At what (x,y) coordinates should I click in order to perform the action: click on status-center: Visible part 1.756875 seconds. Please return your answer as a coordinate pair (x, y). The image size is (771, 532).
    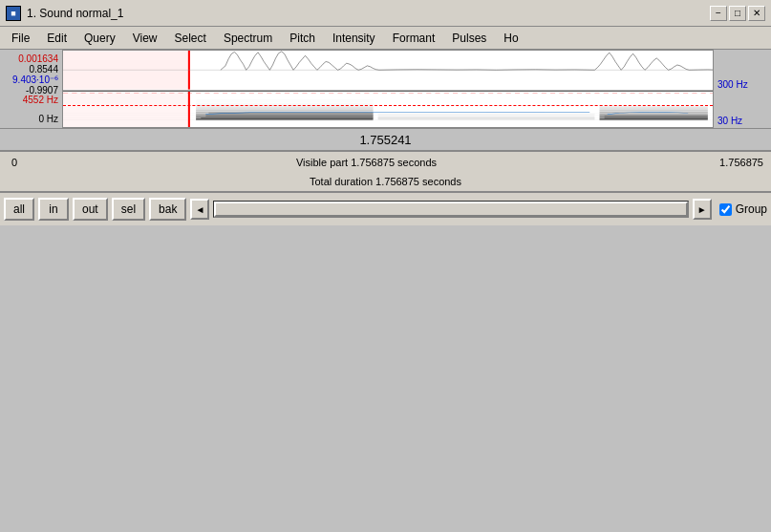
    Looking at the image, I should click on (367, 162).